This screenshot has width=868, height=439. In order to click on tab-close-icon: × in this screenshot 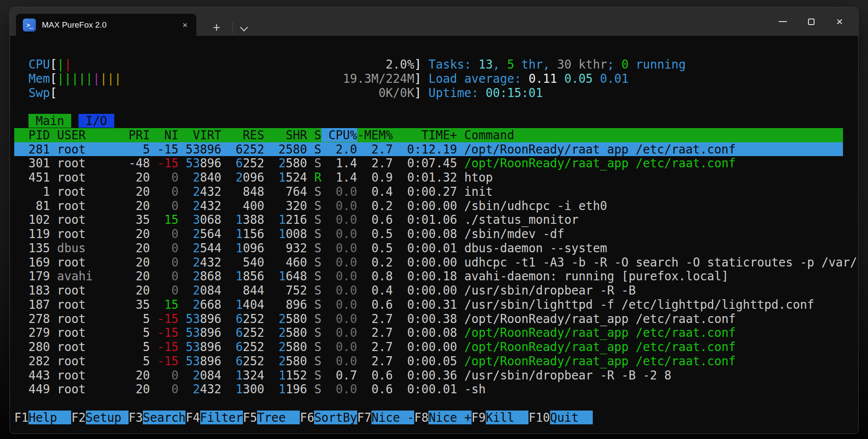, I will do `click(185, 25)`.